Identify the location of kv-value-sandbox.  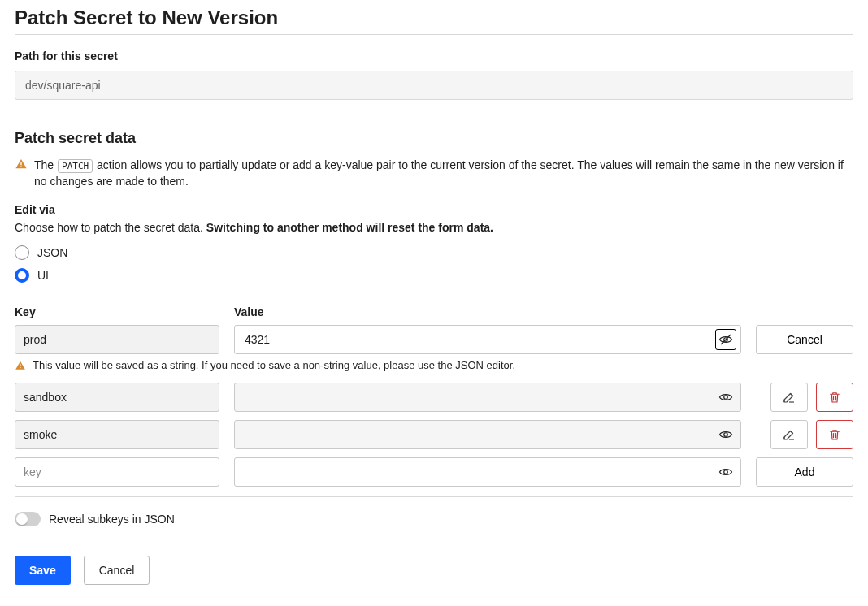
(488, 397).